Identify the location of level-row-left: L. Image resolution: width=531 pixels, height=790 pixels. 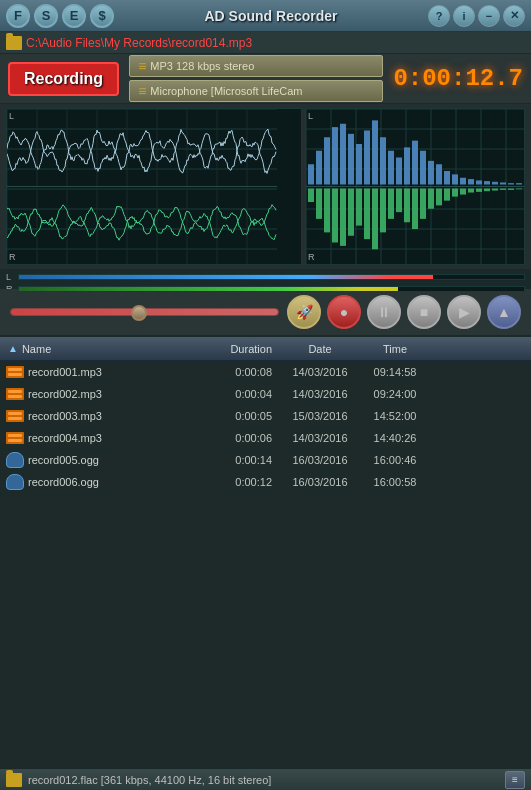
(266, 277).